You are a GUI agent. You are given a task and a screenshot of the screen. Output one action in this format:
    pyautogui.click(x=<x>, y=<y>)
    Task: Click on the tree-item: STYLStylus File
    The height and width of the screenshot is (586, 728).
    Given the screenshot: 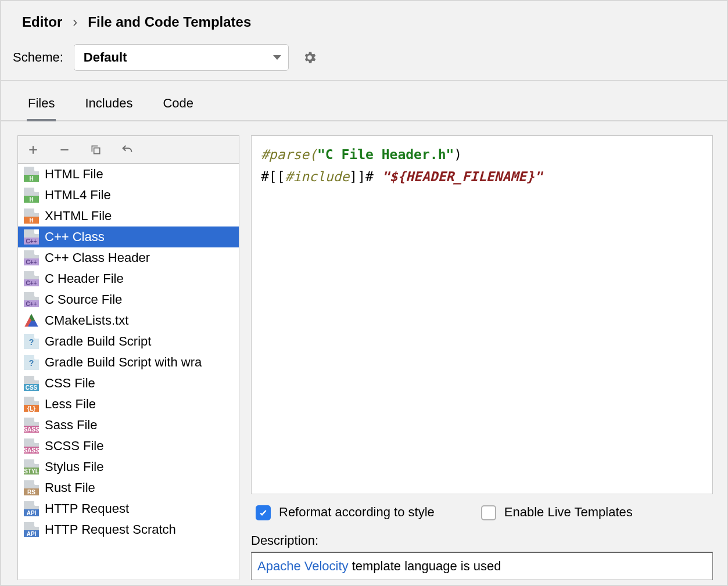 What is the action you would take?
    pyautogui.click(x=128, y=467)
    